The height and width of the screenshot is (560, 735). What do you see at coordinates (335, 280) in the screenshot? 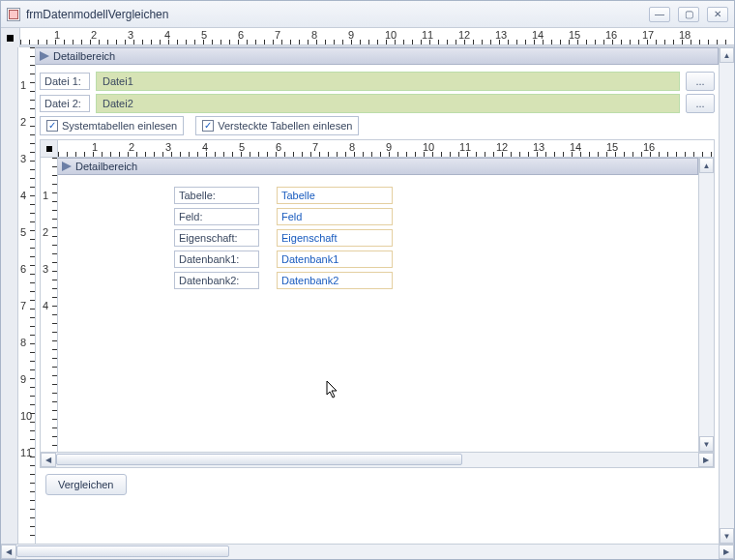
I see `field-textbox: Datenbank2` at bounding box center [335, 280].